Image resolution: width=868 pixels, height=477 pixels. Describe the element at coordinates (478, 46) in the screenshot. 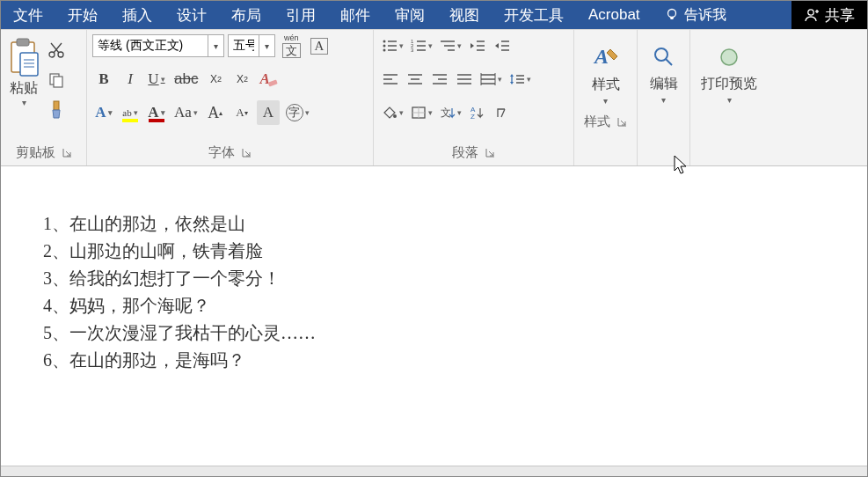

I see `decrease-indent-button` at that location.